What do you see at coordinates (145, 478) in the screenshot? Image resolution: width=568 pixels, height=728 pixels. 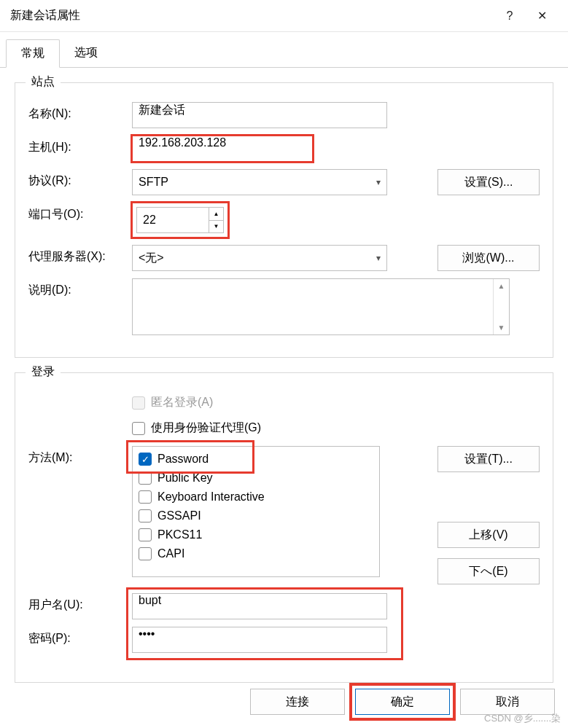 I see `method-publickey-checkbox` at bounding box center [145, 478].